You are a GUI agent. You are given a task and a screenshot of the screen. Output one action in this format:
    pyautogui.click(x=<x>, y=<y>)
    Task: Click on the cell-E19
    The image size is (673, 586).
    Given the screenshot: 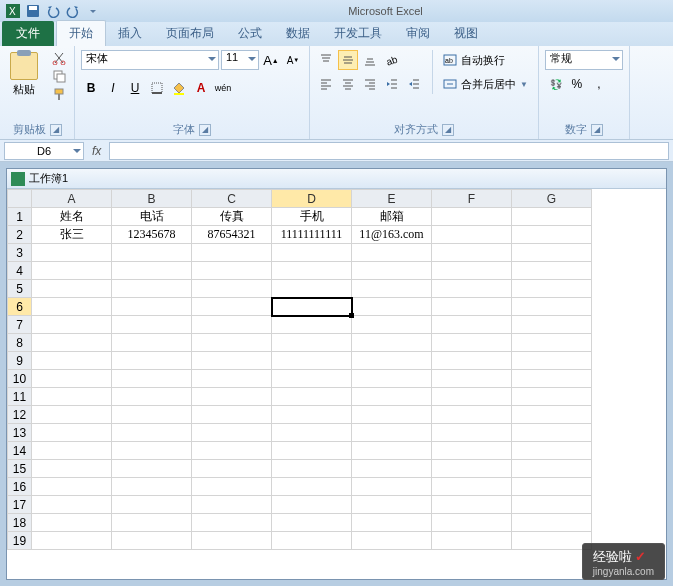 What is the action you would take?
    pyautogui.click(x=392, y=541)
    